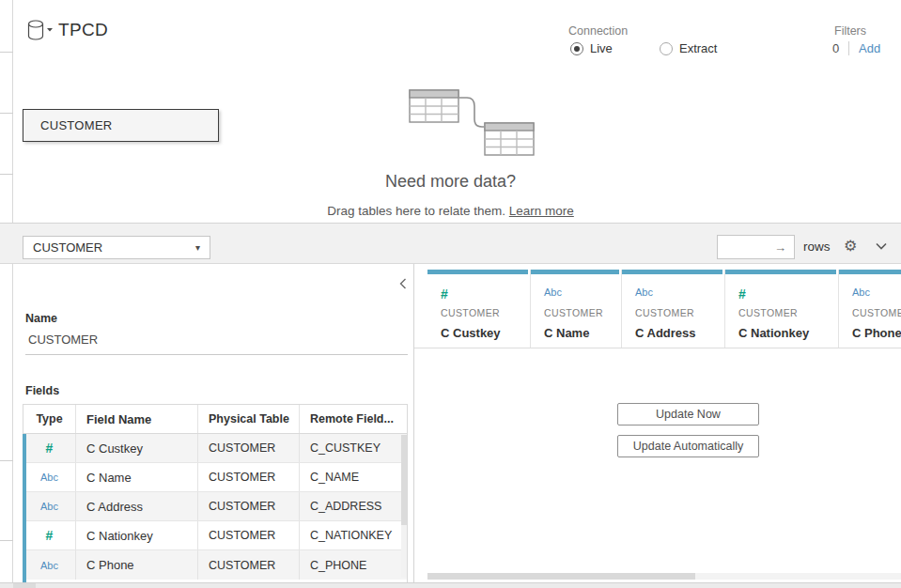  I want to click on datasource-title: TPCD, so click(83, 30).